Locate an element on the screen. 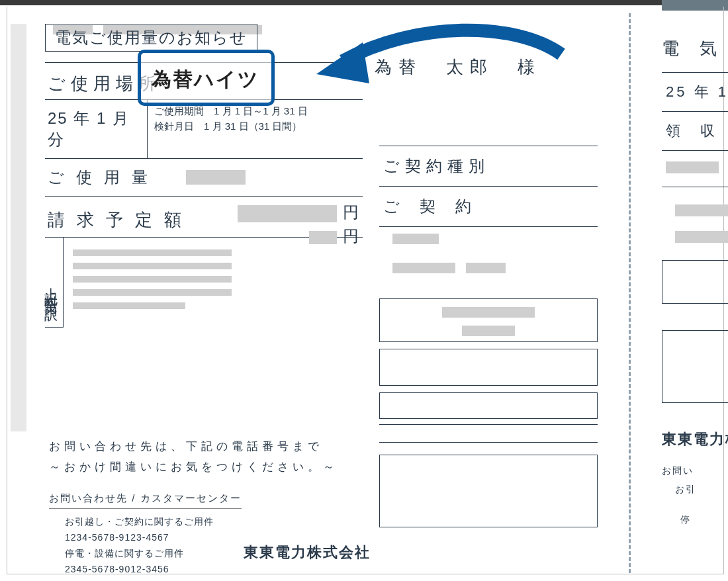 This screenshot has height=581, width=728. info-box-large is located at coordinates (488, 491).